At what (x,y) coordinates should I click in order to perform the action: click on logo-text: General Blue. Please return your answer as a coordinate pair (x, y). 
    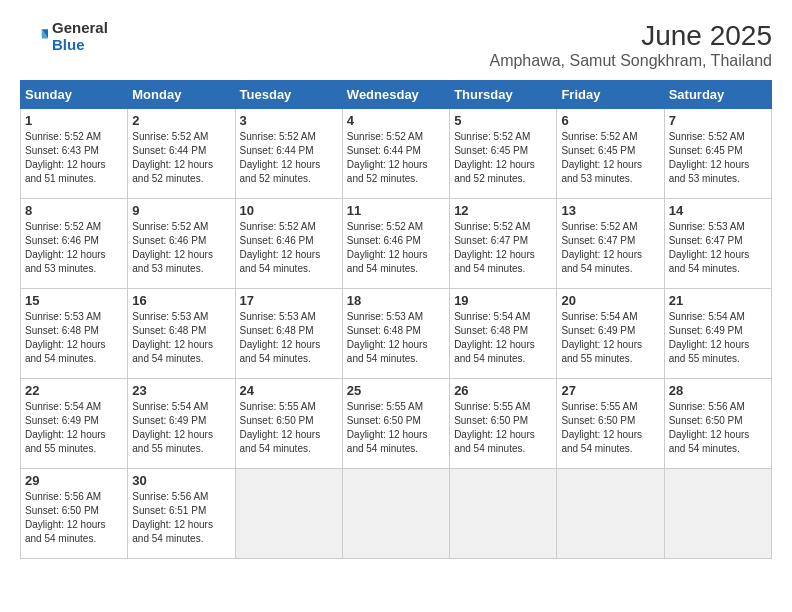
    Looking at the image, I should click on (80, 36).